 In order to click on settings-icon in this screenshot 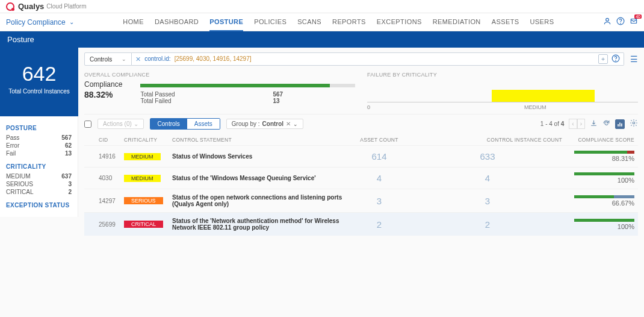, I will do `click(634, 124)`.